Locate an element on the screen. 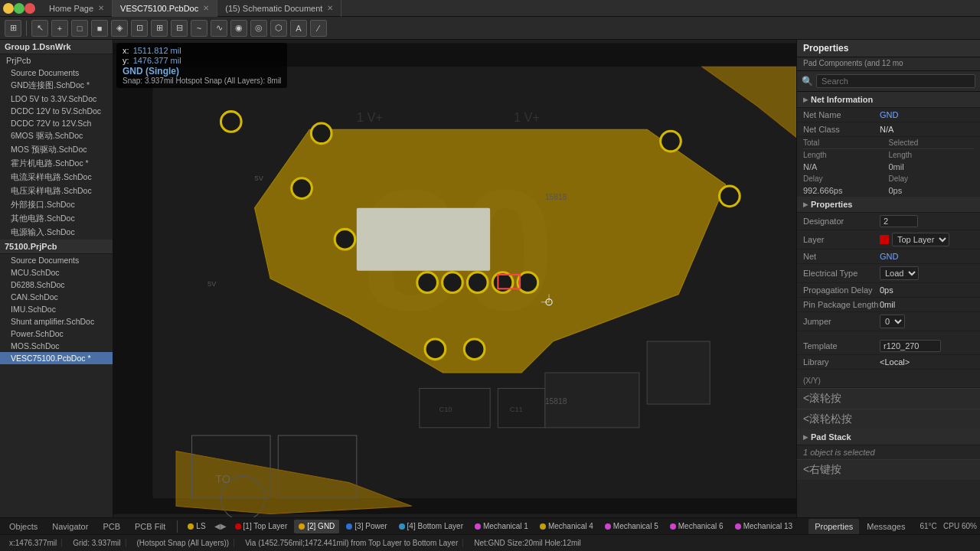  tab-messages: Messages is located at coordinates (886, 527).